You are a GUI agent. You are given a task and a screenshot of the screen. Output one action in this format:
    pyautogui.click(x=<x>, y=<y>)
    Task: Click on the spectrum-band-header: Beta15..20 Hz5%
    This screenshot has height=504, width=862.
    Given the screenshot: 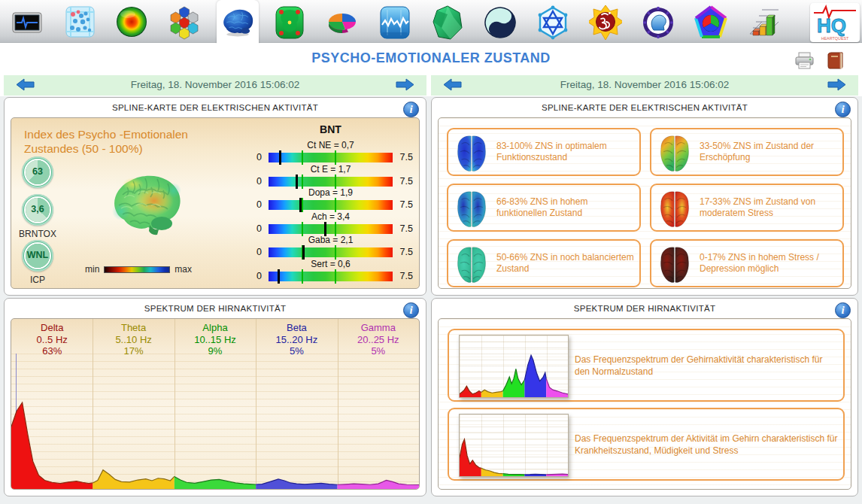 What is the action you would take?
    pyautogui.click(x=296, y=340)
    